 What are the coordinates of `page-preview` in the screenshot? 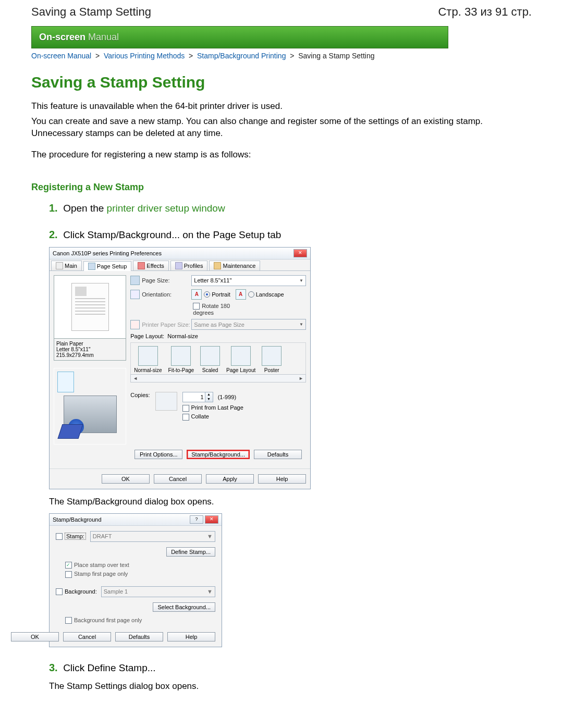 It's located at (90, 307).